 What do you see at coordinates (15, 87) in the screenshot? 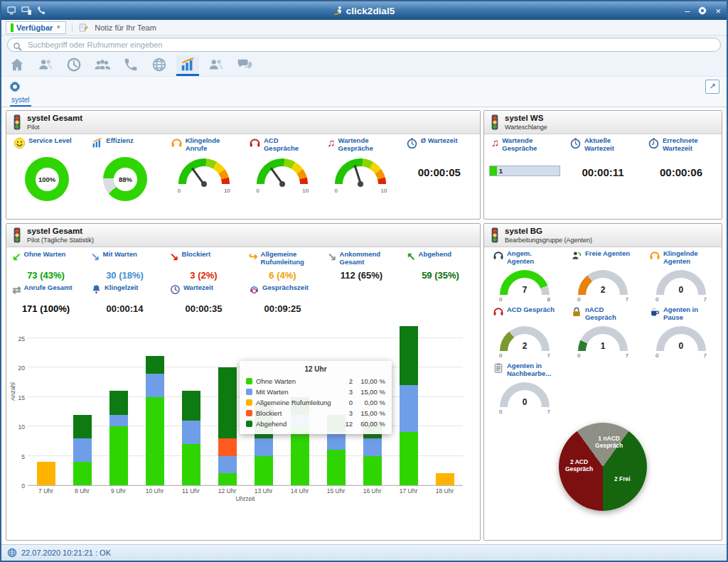
I see `dashboard-settings-gear-icon` at bounding box center [15, 87].